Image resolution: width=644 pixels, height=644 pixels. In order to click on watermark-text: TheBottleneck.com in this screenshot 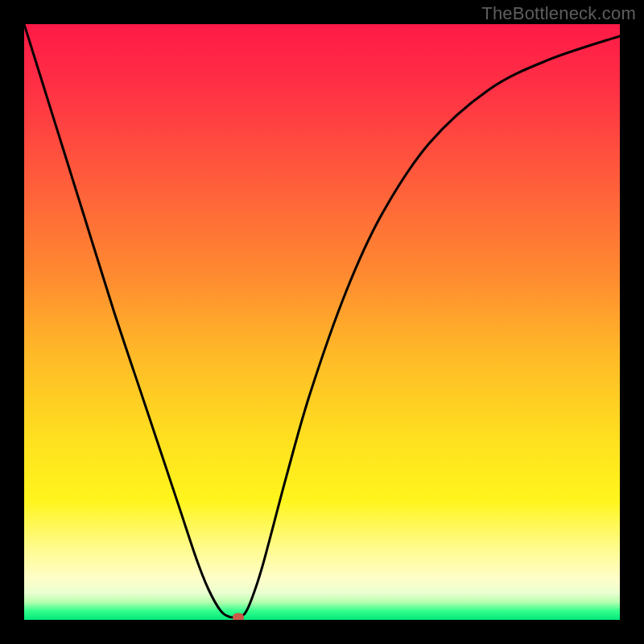, I will do `click(559, 14)`.